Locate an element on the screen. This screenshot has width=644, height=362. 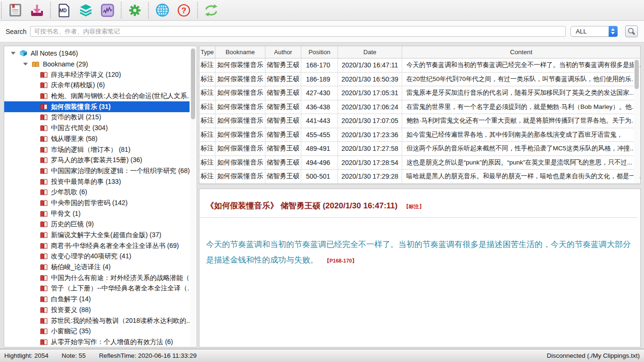
table-scrollbar-thumb is located at coordinates (636, 74).